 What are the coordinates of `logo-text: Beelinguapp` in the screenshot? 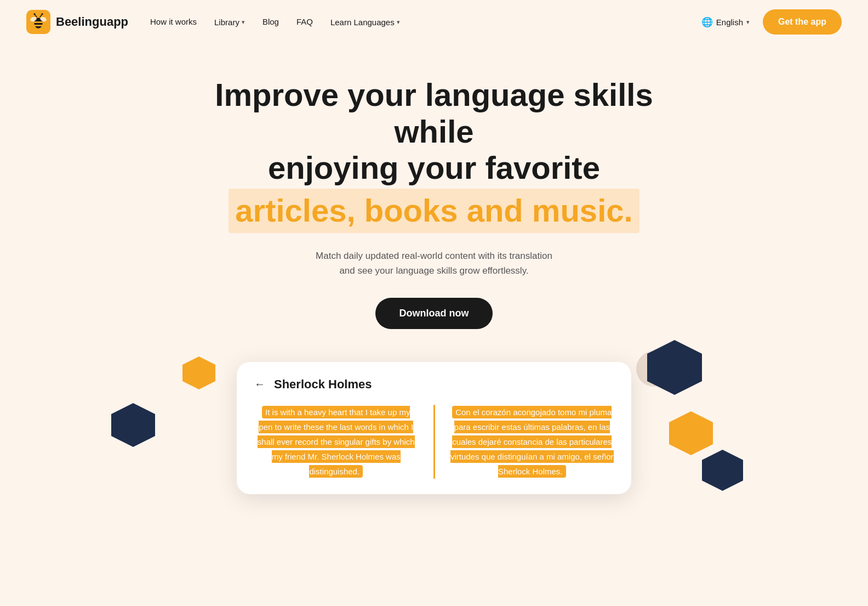 It's located at (92, 22).